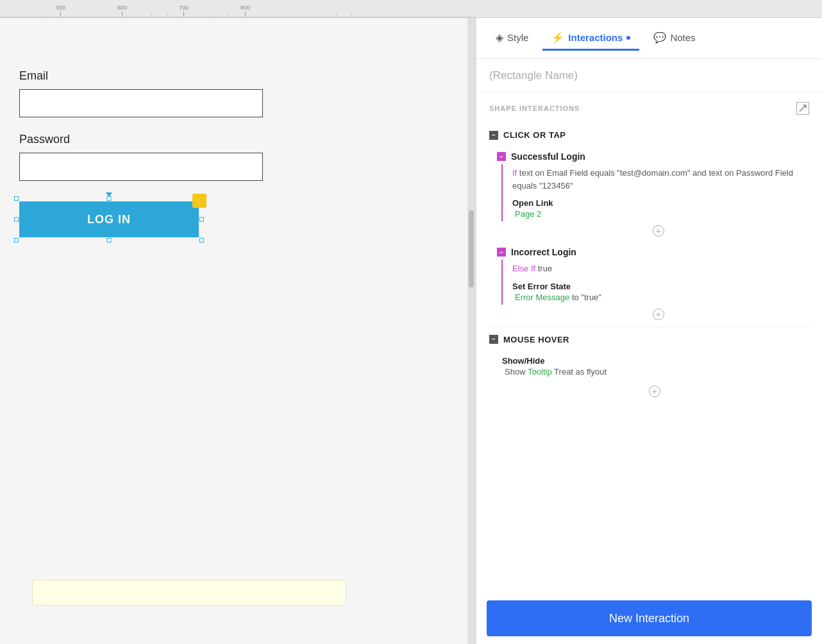 The height and width of the screenshot is (644, 822). Describe the element at coordinates (122, 14) in the screenshot. I see `ruler-mark-600: 600` at that location.